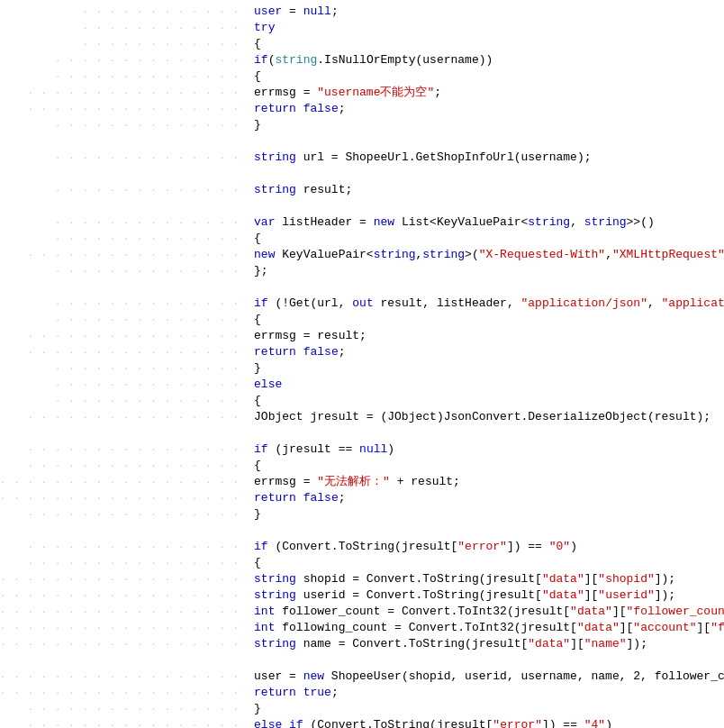  What do you see at coordinates (489, 28) in the screenshot?
I see `code-line: try` at bounding box center [489, 28].